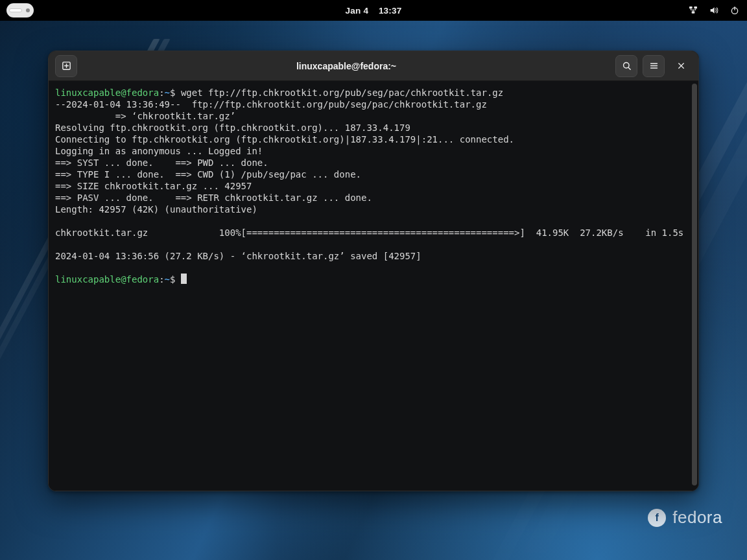 The width and height of the screenshot is (747, 560). I want to click on window-title: linuxcapable@fedora:~, so click(346, 66).